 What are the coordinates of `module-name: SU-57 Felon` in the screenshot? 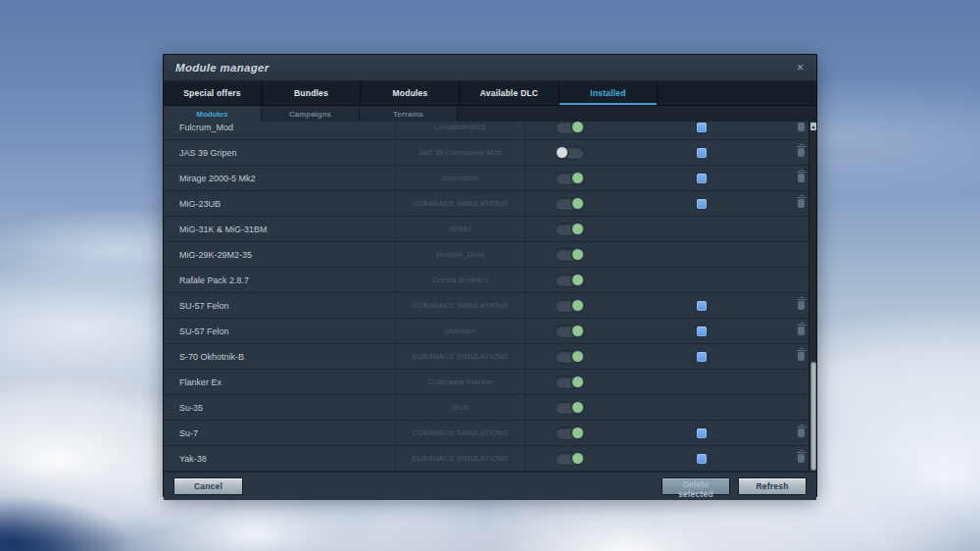 It's located at (280, 306).